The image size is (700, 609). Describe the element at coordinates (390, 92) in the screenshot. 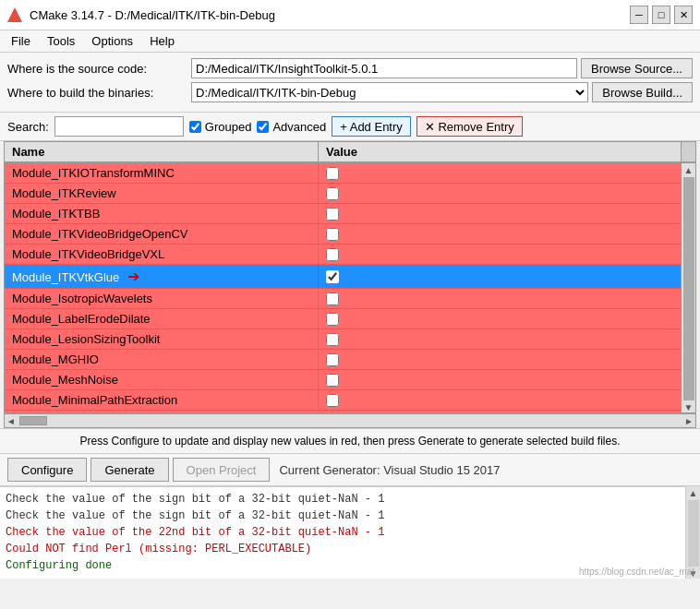

I see `build-dropdown: D:/Medical/ITK/ITK-bin-Debug` at that location.